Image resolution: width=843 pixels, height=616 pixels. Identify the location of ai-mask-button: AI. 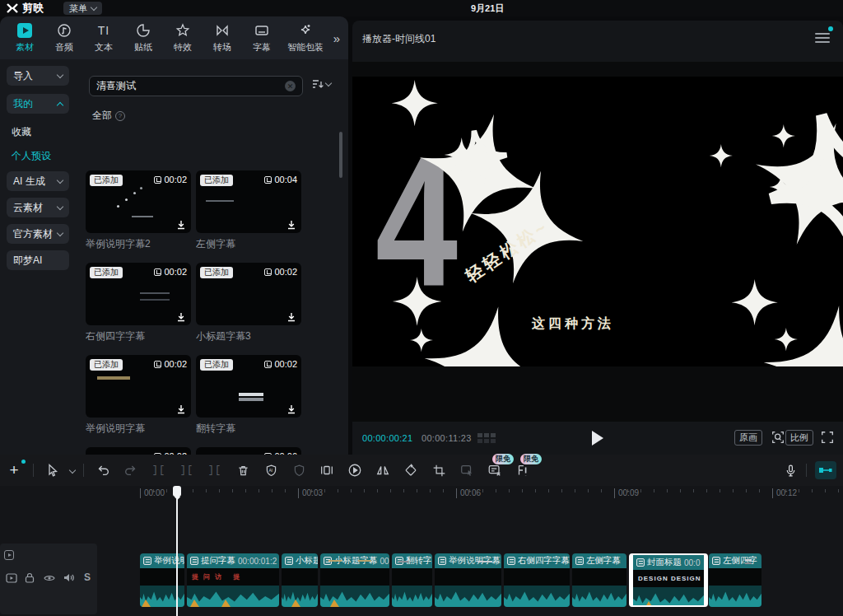
(271, 470).